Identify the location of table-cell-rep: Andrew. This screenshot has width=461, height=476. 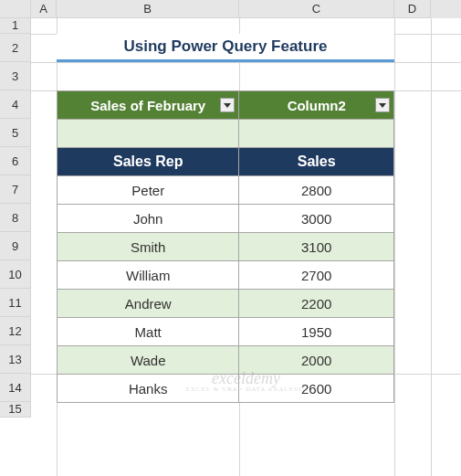
(148, 303).